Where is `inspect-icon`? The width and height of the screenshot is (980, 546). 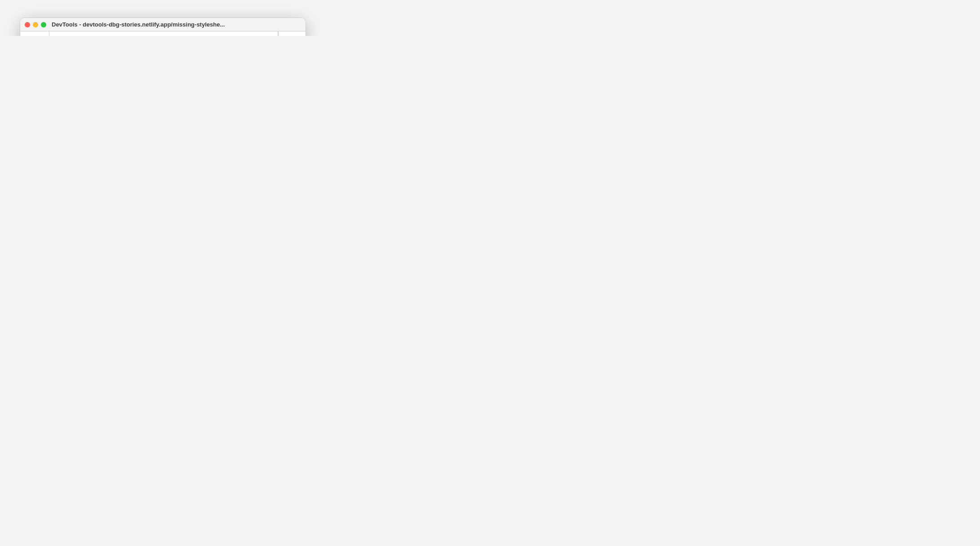
inspect-icon is located at coordinates (29, 36).